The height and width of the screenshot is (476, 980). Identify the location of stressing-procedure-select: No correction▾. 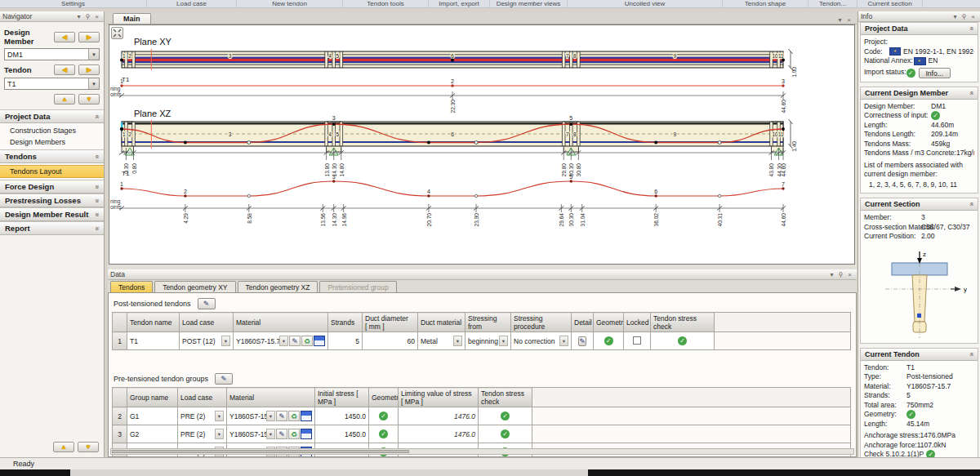
(541, 341).